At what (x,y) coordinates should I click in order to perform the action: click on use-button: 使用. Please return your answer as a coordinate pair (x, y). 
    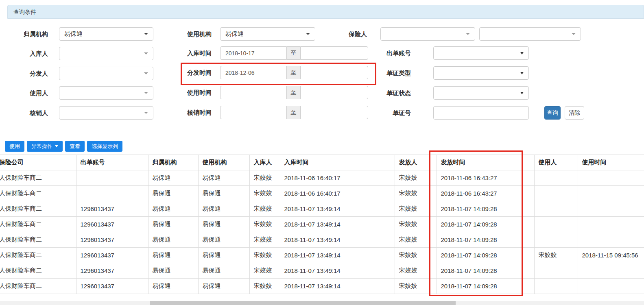
    Looking at the image, I should click on (15, 146).